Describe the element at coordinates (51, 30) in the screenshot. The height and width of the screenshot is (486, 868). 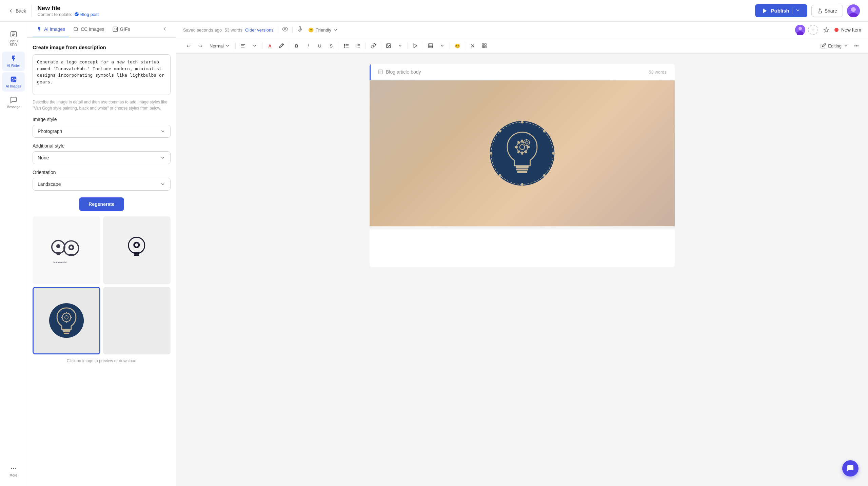
I see `tab-ai-images: AI images` at that location.